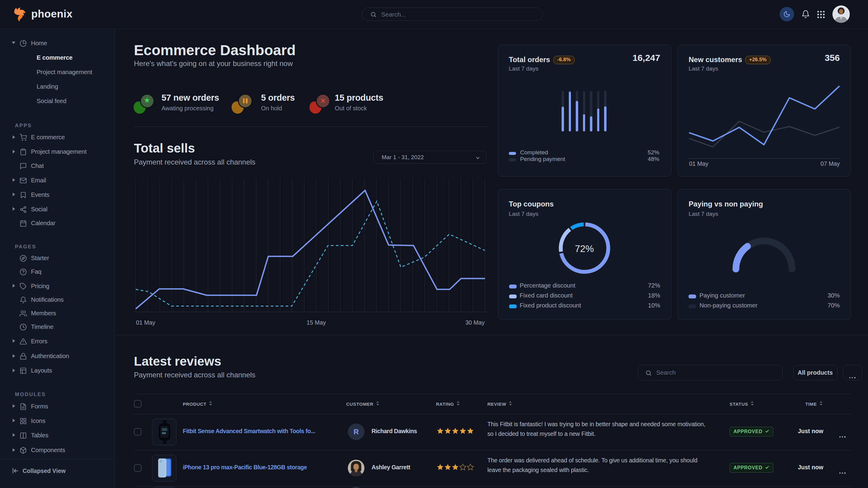  What do you see at coordinates (475, 323) in the screenshot?
I see `svg-text: 30 May` at bounding box center [475, 323].